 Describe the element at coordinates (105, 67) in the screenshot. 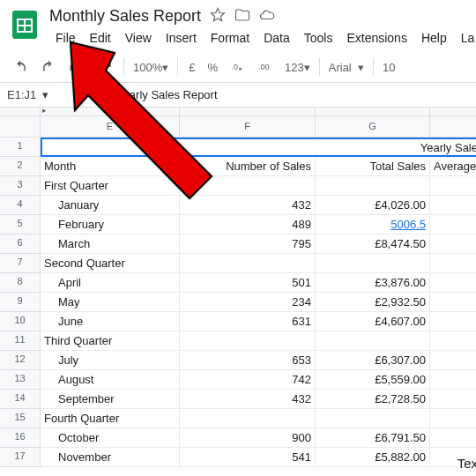

I see `paint-format-icon` at that location.